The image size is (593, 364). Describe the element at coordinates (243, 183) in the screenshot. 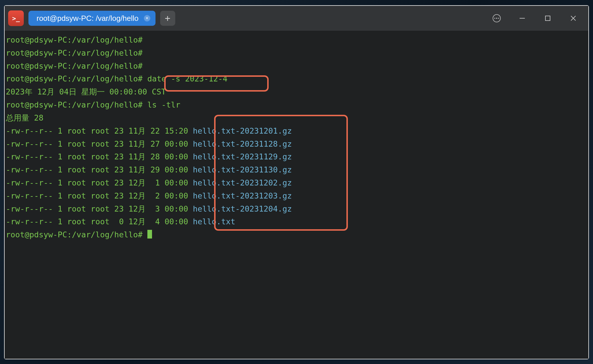

I see `file-name: hello.txt-20231202.gz` at that location.